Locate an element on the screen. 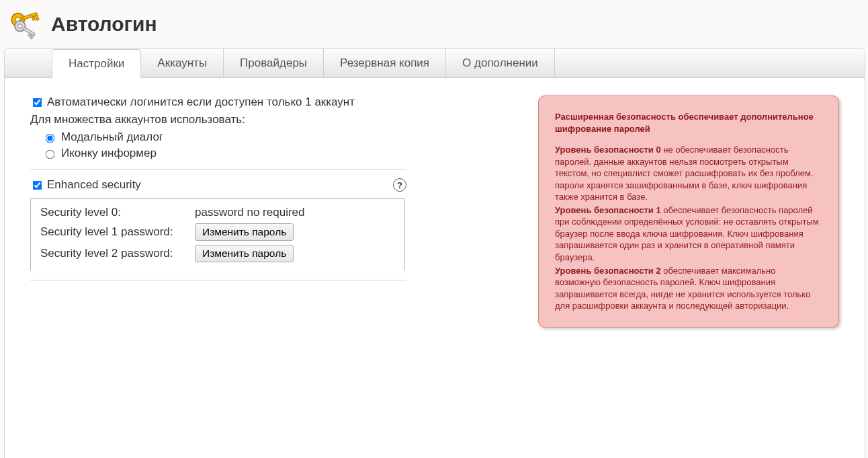 This screenshot has width=868, height=458. tooltip-level-1: Уровень безопасности 1 обеспечивает безо… is located at coordinates (689, 234).